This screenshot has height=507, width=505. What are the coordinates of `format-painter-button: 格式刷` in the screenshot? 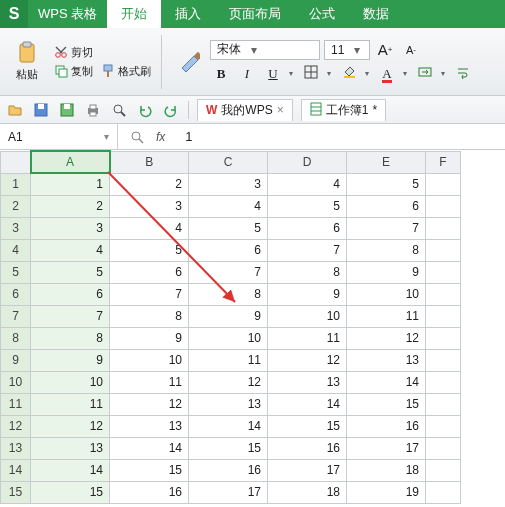 It's located at (126, 72).